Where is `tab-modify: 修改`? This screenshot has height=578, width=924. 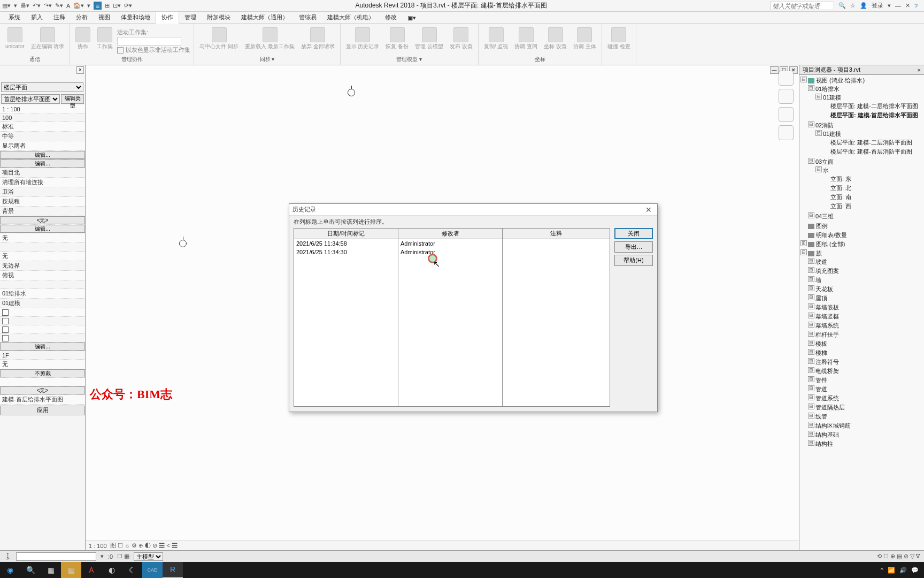
tab-modify: 修改 is located at coordinates (391, 17).